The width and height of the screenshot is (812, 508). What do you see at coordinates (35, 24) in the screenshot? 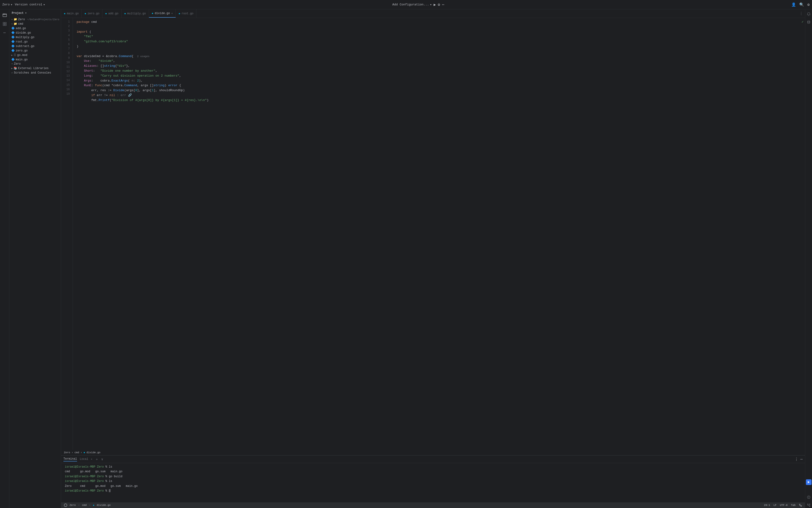
I see `tree-item-cmd: ▾ 📁 cmd` at bounding box center [35, 24].